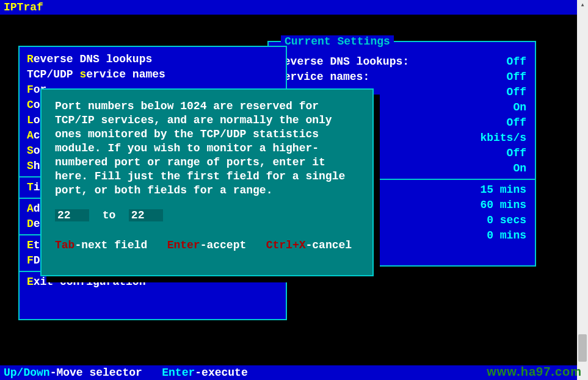 Image resolution: width=588 pixels, height=380 pixels. Describe the element at coordinates (99, 215) in the screenshot. I see `to-label` at that location.